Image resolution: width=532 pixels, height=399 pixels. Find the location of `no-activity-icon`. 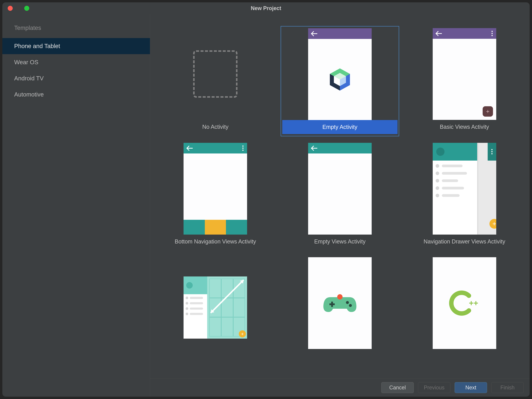

no-activity-icon is located at coordinates (215, 74).